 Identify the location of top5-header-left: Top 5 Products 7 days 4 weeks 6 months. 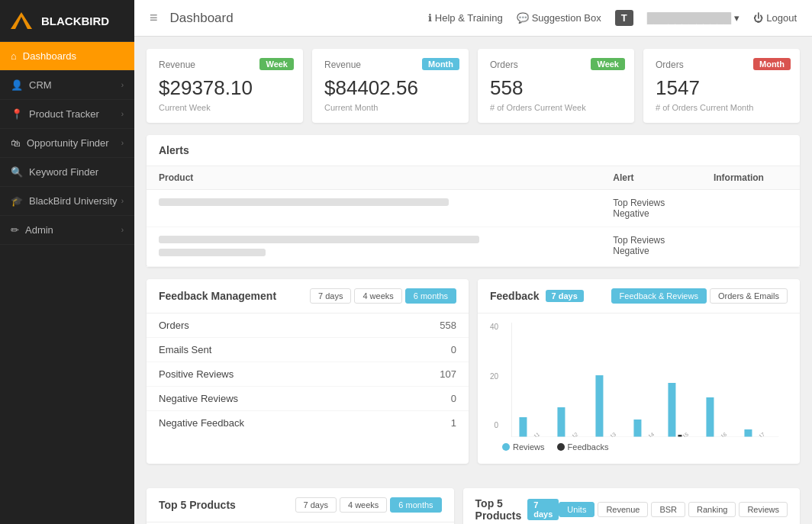
(301, 505).